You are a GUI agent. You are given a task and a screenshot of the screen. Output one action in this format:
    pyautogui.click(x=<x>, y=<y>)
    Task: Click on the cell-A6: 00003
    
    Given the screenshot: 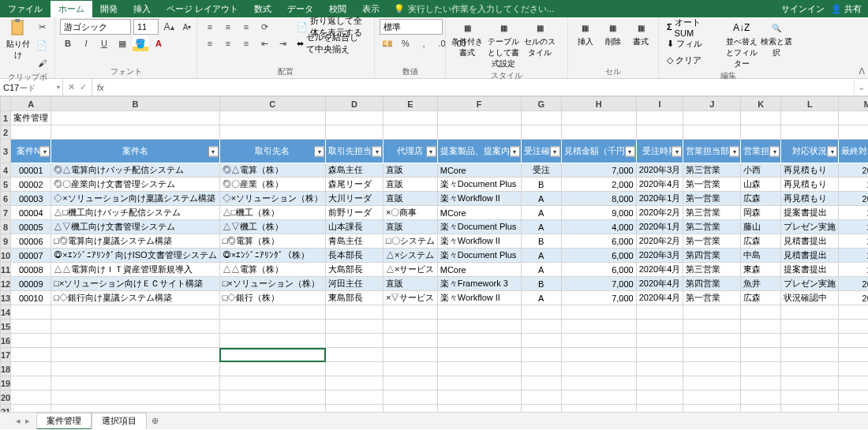 What is the action you would take?
    pyautogui.click(x=32, y=199)
    